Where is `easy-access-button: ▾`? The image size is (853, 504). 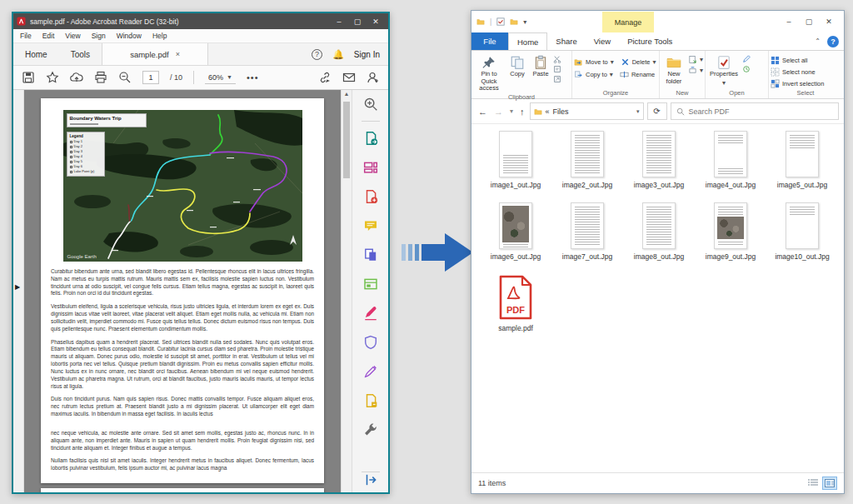
easy-access-button: ▾ is located at coordinates (696, 70).